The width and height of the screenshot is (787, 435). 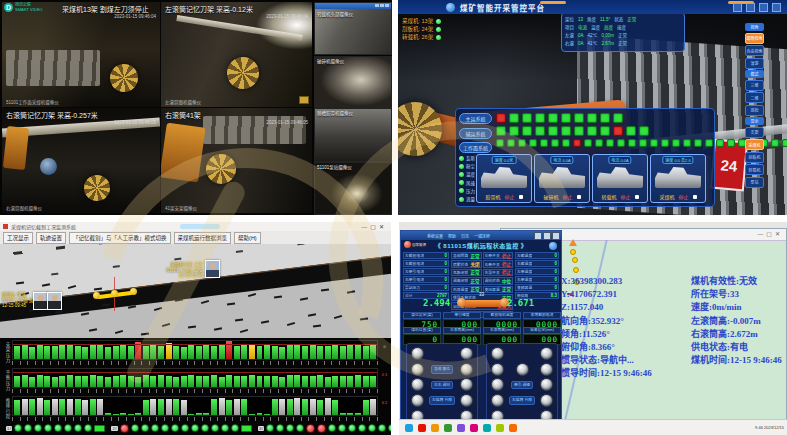 I want to click on close-button, so click(x=556, y=236).